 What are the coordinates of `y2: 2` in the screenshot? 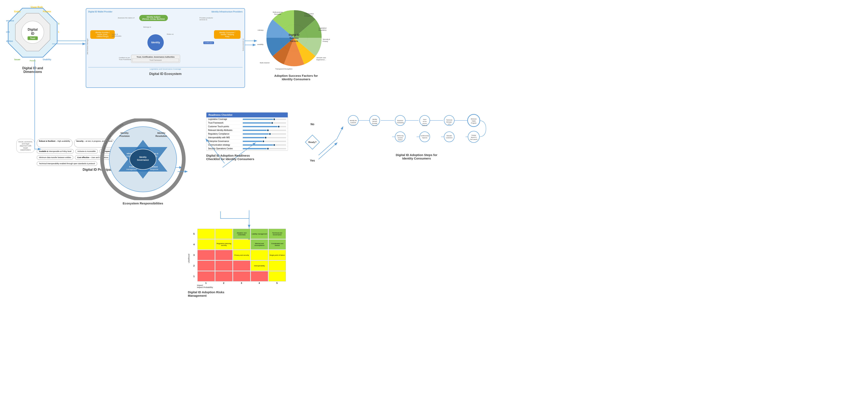 It's located at (194, 265).